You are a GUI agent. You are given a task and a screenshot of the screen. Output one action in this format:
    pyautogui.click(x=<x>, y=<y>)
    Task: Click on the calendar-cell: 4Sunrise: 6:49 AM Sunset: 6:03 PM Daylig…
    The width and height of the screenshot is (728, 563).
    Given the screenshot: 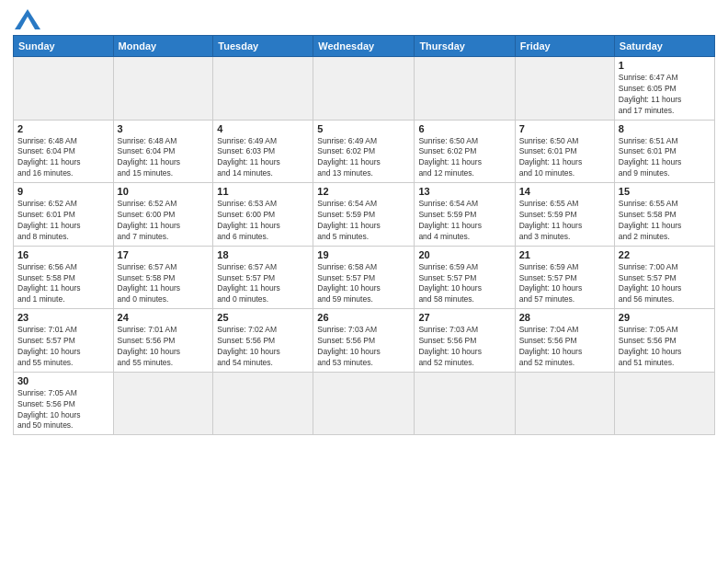 What is the action you would take?
    pyautogui.click(x=263, y=151)
    